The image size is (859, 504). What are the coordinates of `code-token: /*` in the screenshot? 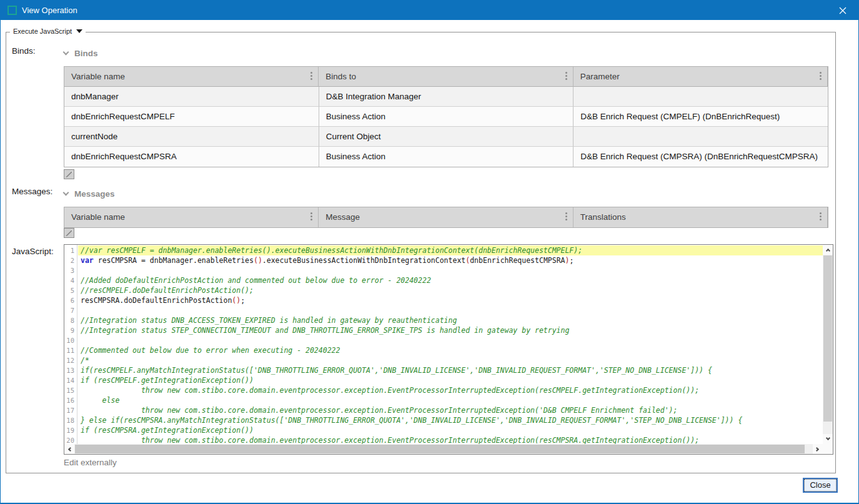 It's located at (85, 360).